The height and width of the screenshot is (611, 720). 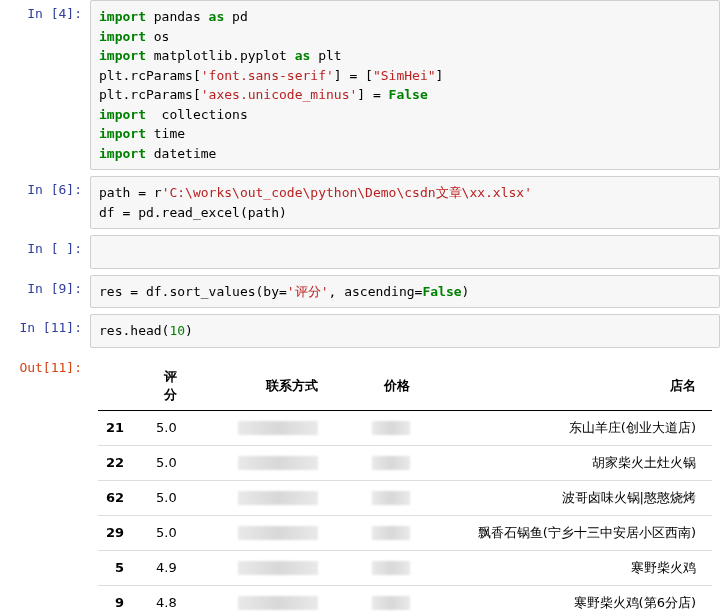 What do you see at coordinates (166, 568) in the screenshot?
I see `cell-rating: 4.9` at bounding box center [166, 568].